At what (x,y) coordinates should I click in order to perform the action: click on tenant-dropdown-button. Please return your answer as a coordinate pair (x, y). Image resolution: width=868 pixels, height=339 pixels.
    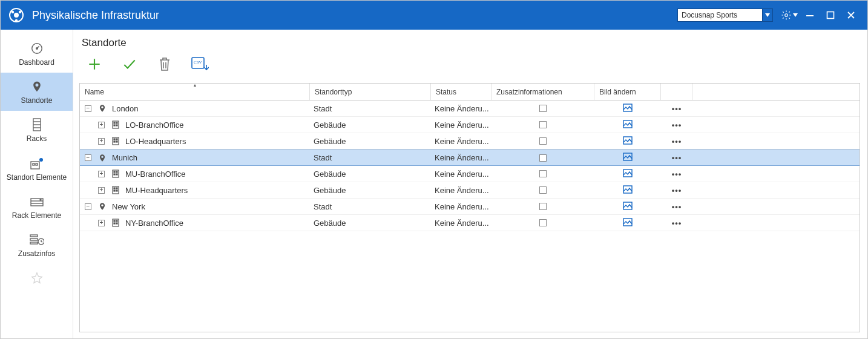
    Looking at the image, I should click on (768, 15).